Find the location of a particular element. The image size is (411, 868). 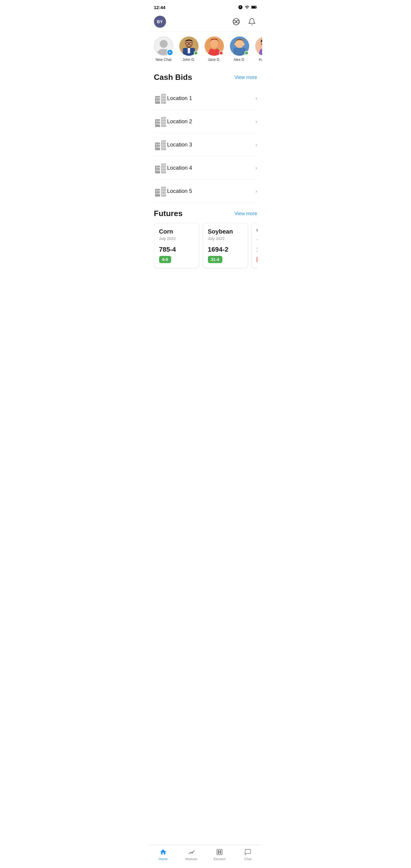

header-icons is located at coordinates (244, 22).